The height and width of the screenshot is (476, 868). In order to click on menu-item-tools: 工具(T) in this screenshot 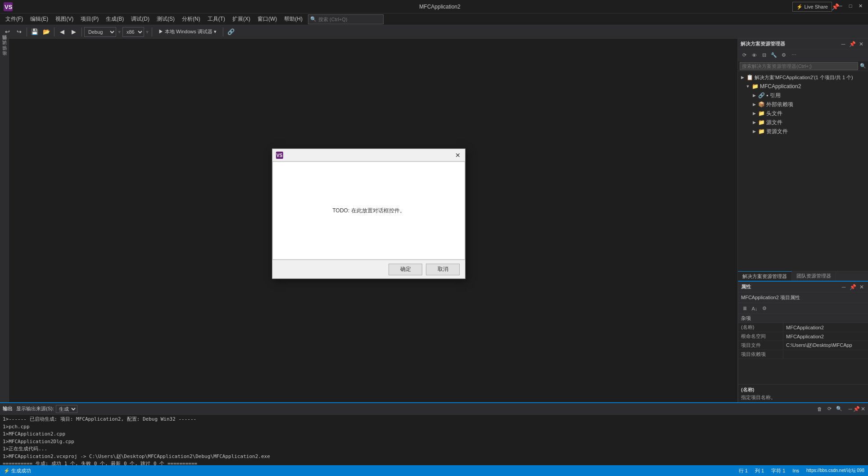, I will do `click(216, 19)`.